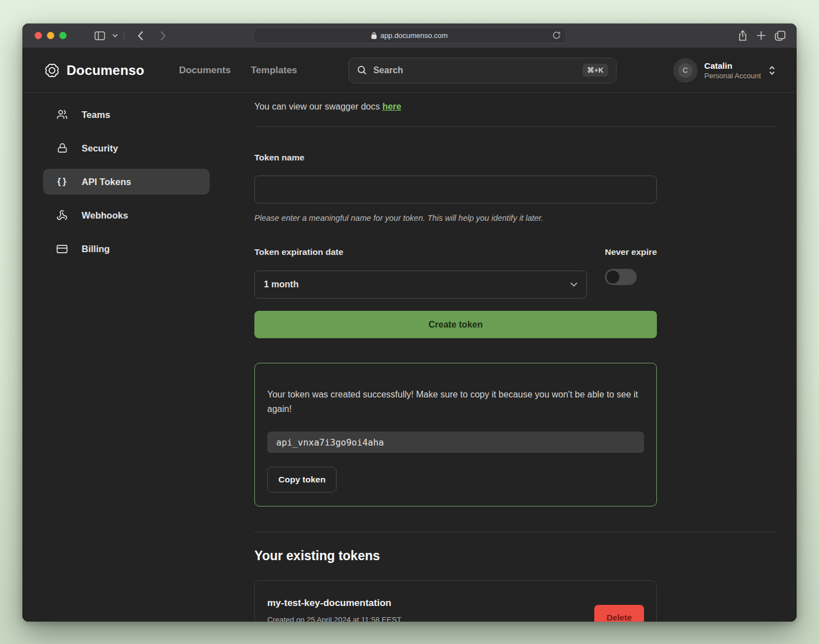 This screenshot has height=644, width=819. I want to click on search-input, so click(475, 70).